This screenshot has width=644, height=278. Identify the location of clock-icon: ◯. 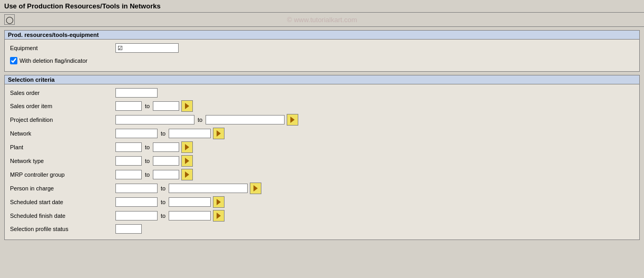
(9, 20).